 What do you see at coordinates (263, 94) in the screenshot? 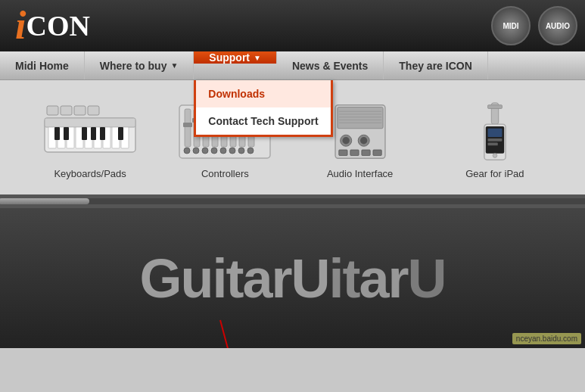
I see `dropdown-downloads: Downloads` at bounding box center [263, 94].